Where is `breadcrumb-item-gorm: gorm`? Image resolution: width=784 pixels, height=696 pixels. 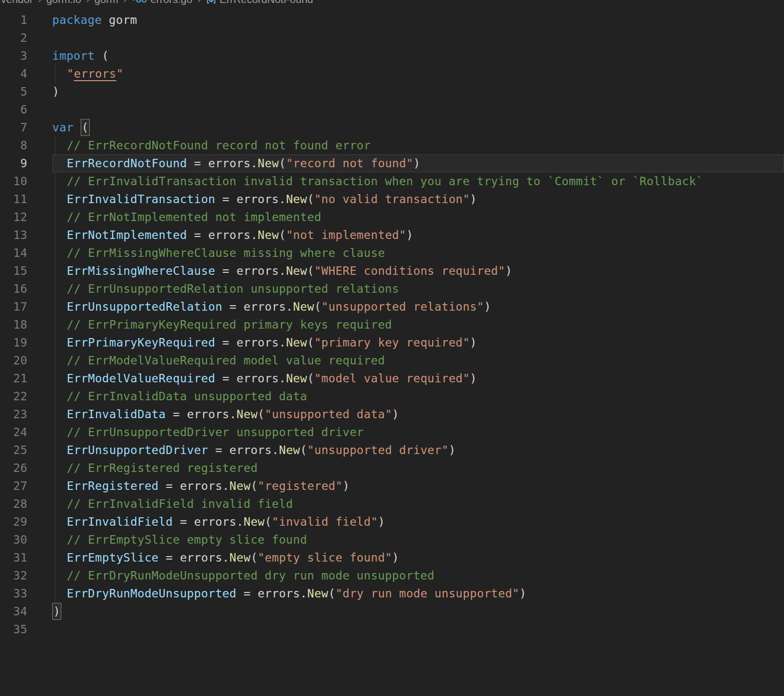
breadcrumb-item-gorm: gorm is located at coordinates (107, 3).